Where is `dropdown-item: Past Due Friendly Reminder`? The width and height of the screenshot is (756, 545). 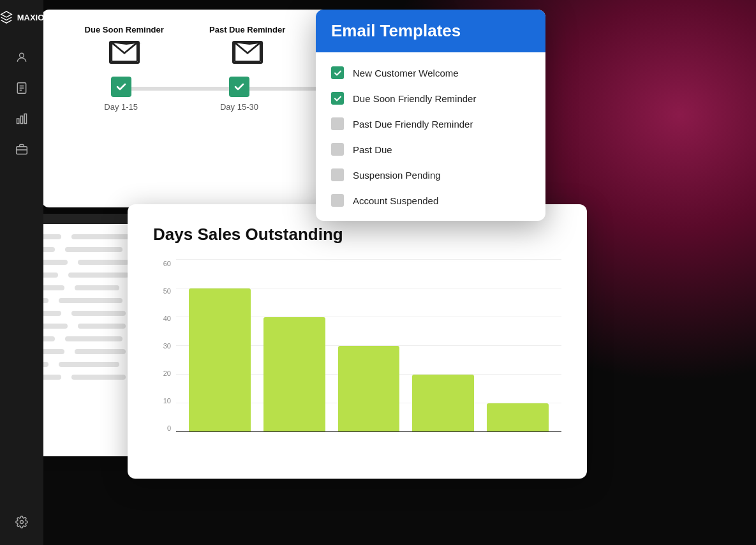
dropdown-item: Past Due Friendly Reminder is located at coordinates (431, 124).